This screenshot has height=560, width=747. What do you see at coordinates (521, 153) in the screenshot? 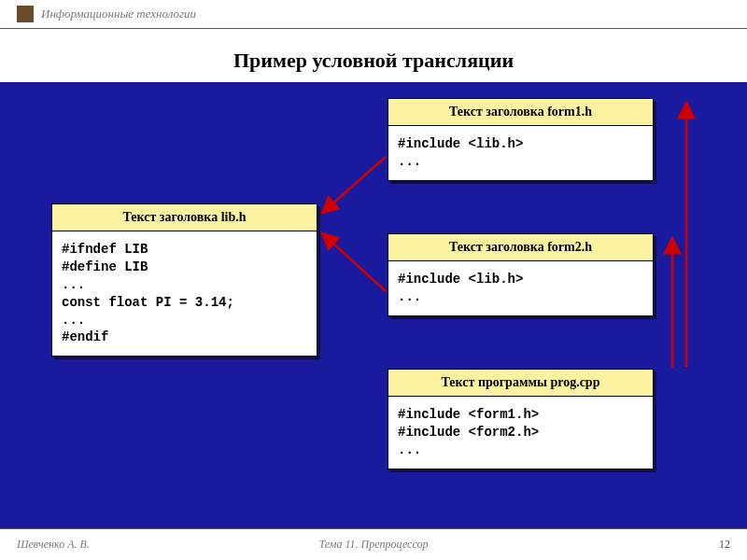
I see `box-form1-code: #include <lib.h> ...` at bounding box center [521, 153].